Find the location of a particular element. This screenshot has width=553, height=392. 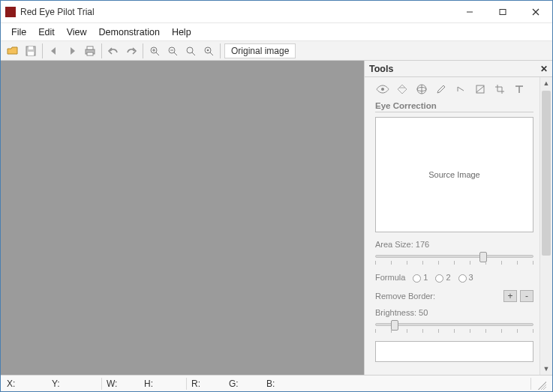

titlebar: Red Eye Pilot Trial is located at coordinates (276, 12).